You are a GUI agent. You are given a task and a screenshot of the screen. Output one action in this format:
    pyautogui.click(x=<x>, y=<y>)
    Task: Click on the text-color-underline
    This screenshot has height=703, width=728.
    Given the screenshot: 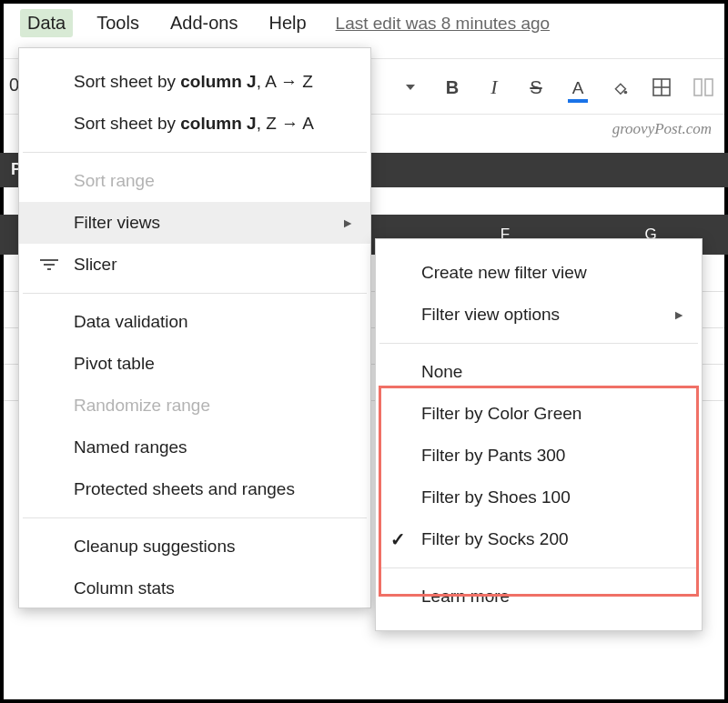 What is the action you would take?
    pyautogui.click(x=578, y=101)
    